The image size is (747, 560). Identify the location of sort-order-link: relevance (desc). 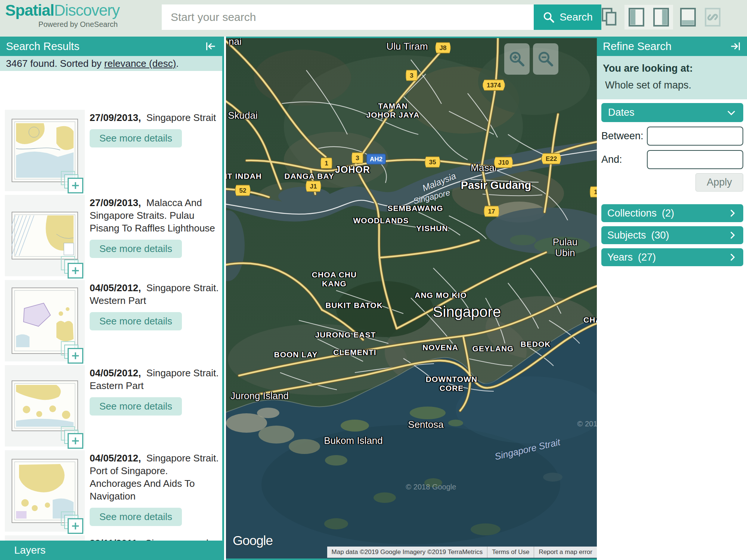
(140, 63).